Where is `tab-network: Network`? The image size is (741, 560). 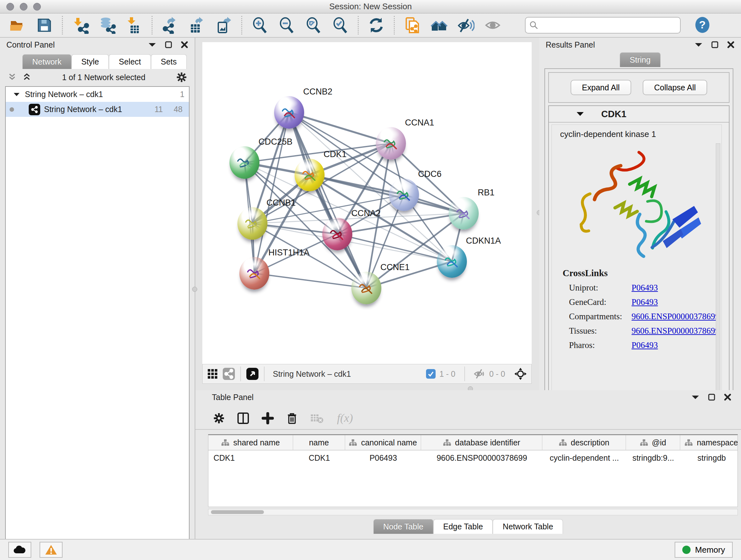
tab-network: Network is located at coordinates (47, 62).